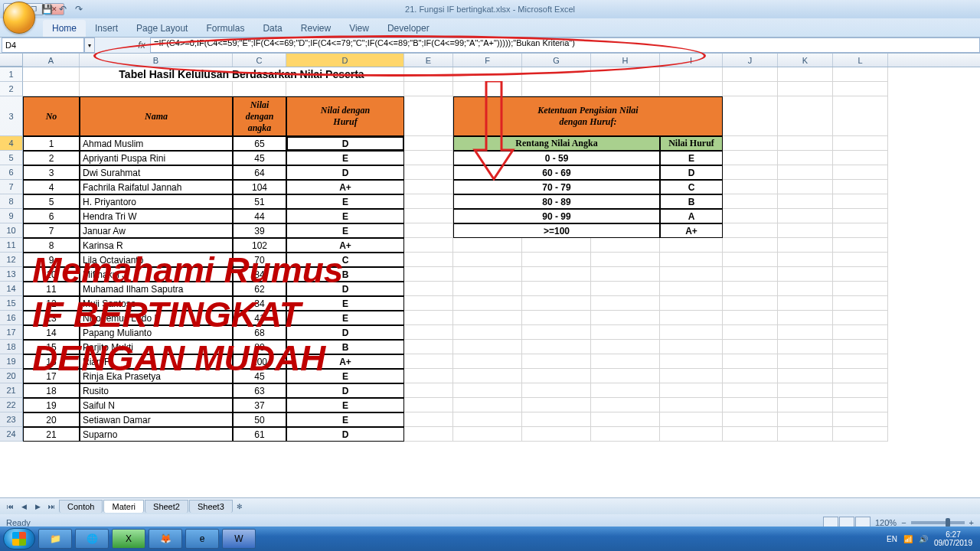 This screenshot has height=551, width=980. I want to click on cell: 65, so click(260, 144).